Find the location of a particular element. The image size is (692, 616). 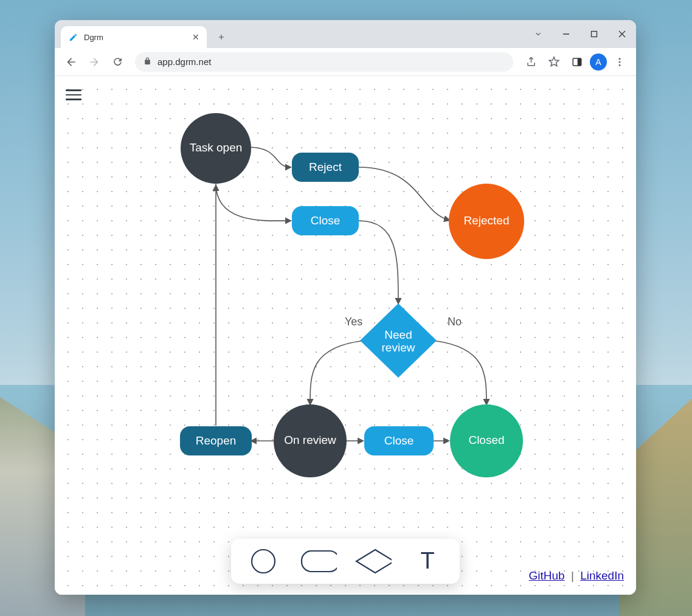

edge-needreview-closed is located at coordinates (459, 372).